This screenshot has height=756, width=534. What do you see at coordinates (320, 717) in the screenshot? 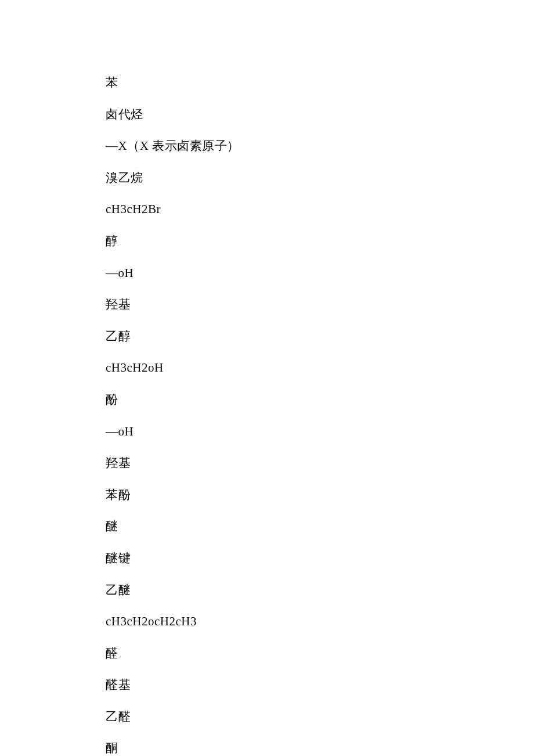
I see `text-line: 乙醛` at bounding box center [320, 717].